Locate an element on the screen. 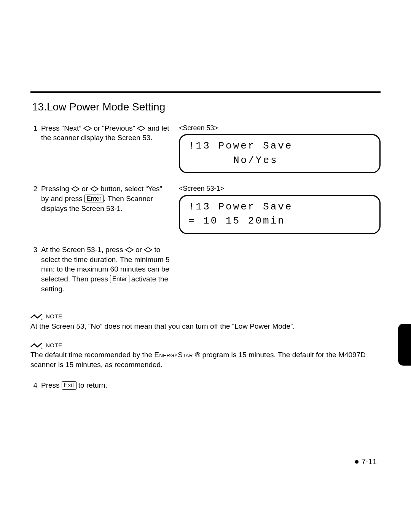 This screenshot has height=532, width=411. instruction-row: 3 At the Screen 53-1, press or to select… is located at coordinates (206, 269).